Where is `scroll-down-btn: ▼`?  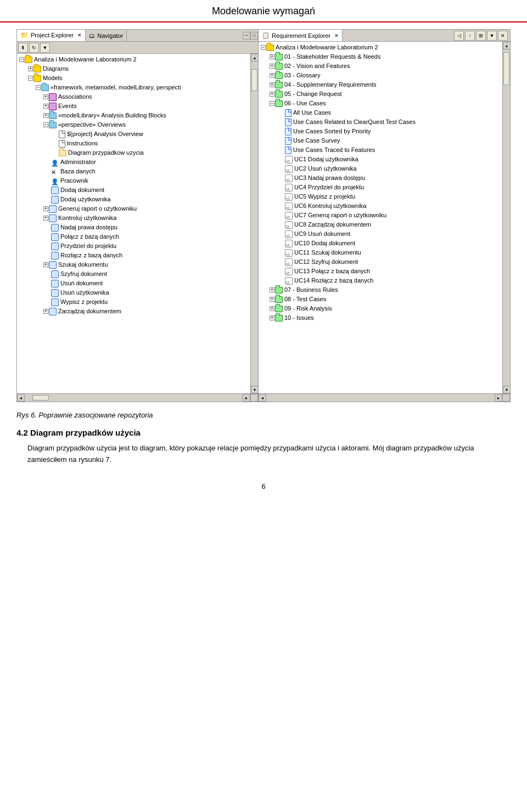 scroll-down-btn: ▼ is located at coordinates (255, 390).